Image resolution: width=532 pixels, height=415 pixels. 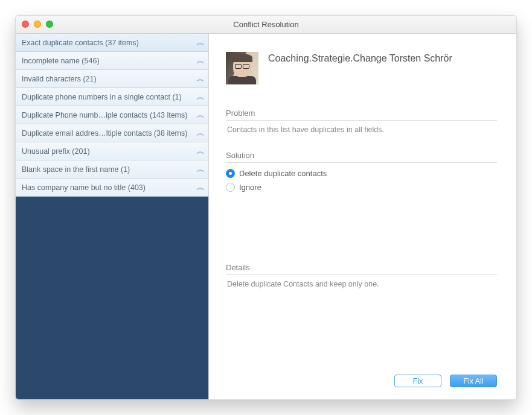 What do you see at coordinates (361, 284) in the screenshot?
I see `details-text: Delete duplicate Contacts and keep only …` at bounding box center [361, 284].